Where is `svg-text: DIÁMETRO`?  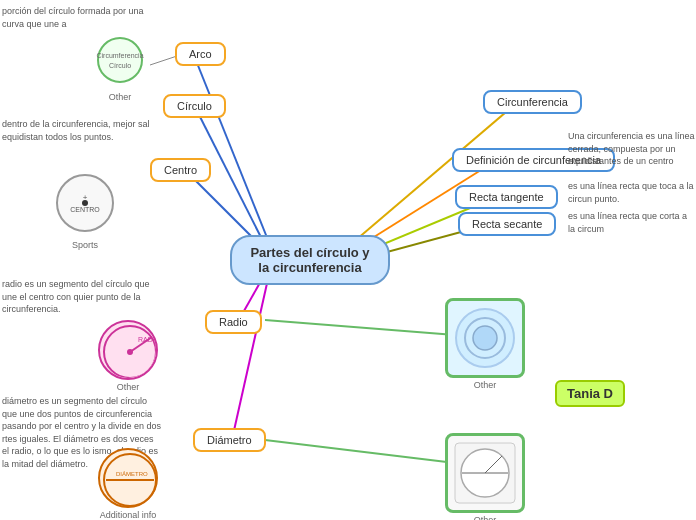 svg-text: DIÁMETRO is located at coordinates (132, 474).